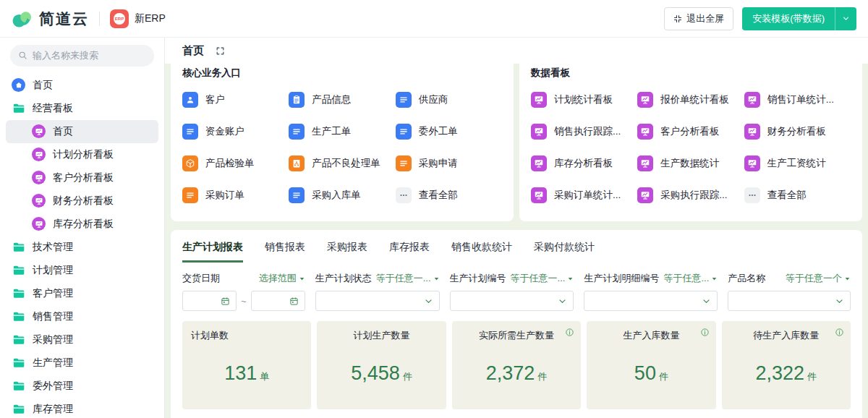 This screenshot has width=868, height=418. I want to click on dashboard-icon, so click(39, 155).